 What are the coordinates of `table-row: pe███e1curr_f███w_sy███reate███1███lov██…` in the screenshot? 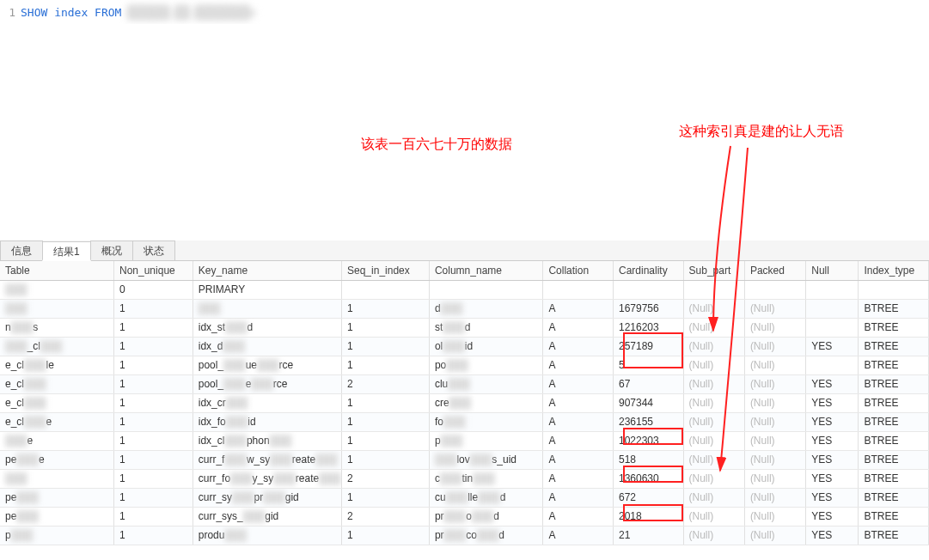 It's located at (464, 460).